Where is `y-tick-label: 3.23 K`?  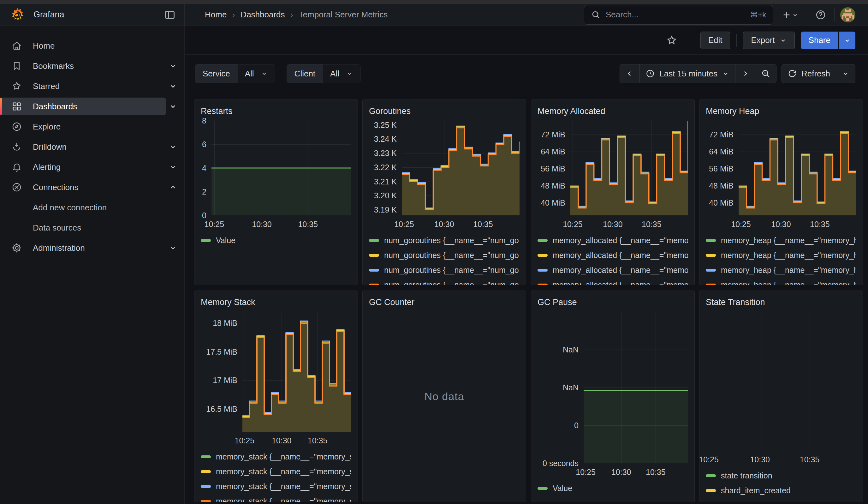 y-tick-label: 3.23 K is located at coordinates (385, 153).